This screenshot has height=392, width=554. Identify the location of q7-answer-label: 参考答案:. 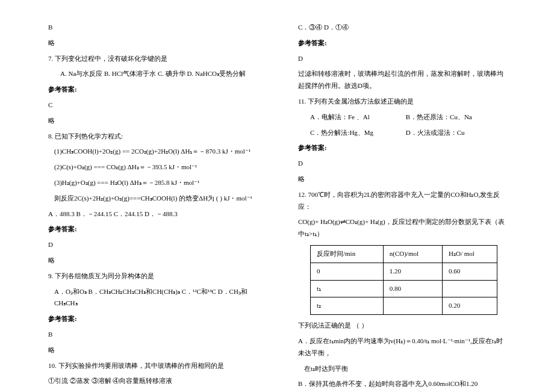
(152, 90).